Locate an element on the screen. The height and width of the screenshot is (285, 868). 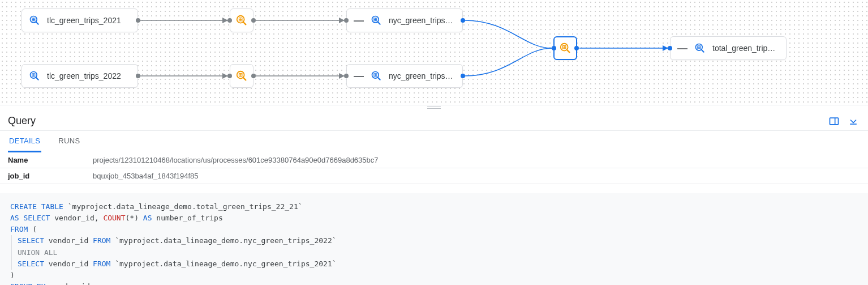
detail-val-name: projects/123101210468/locations/us/proce… is located at coordinates (476, 160).